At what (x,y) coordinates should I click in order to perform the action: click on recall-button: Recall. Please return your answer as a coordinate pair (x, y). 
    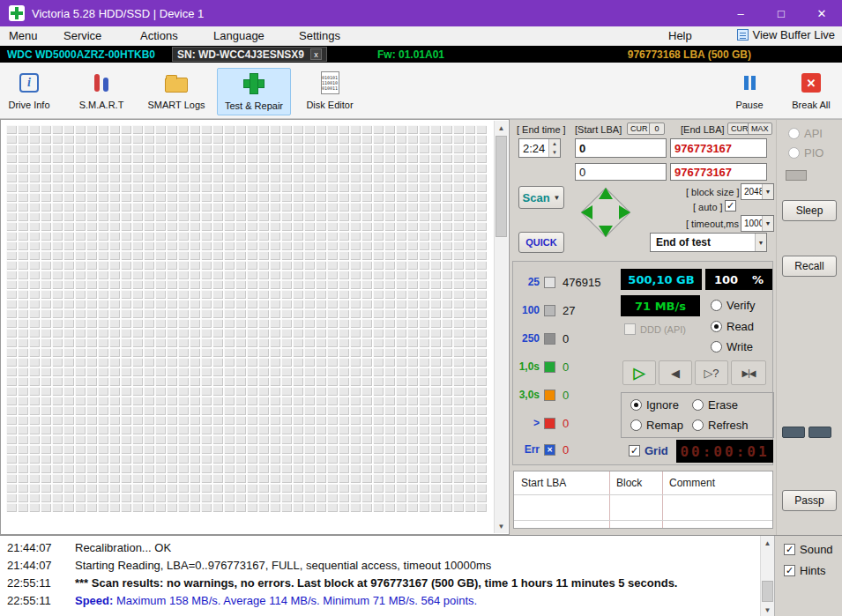
    Looking at the image, I should click on (809, 266).